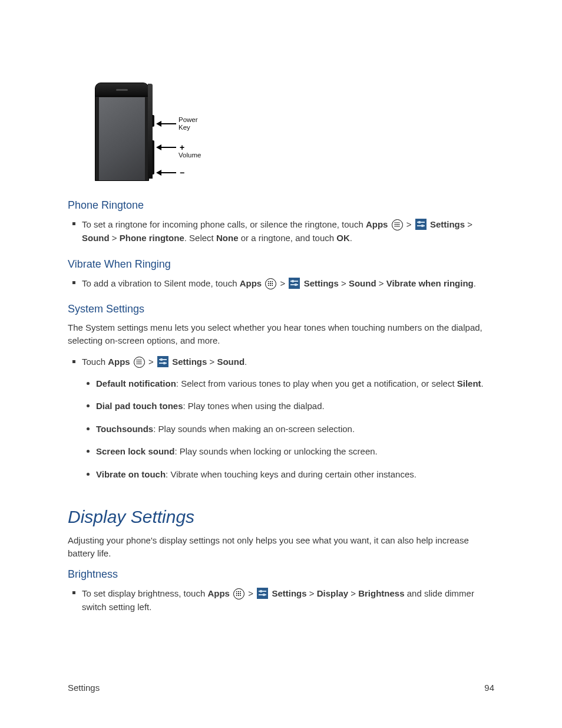 This screenshot has height=728, width=562. Describe the element at coordinates (281, 283) in the screenshot. I see `list-item: To add a vibration to Silent mode, touch…` at that location.